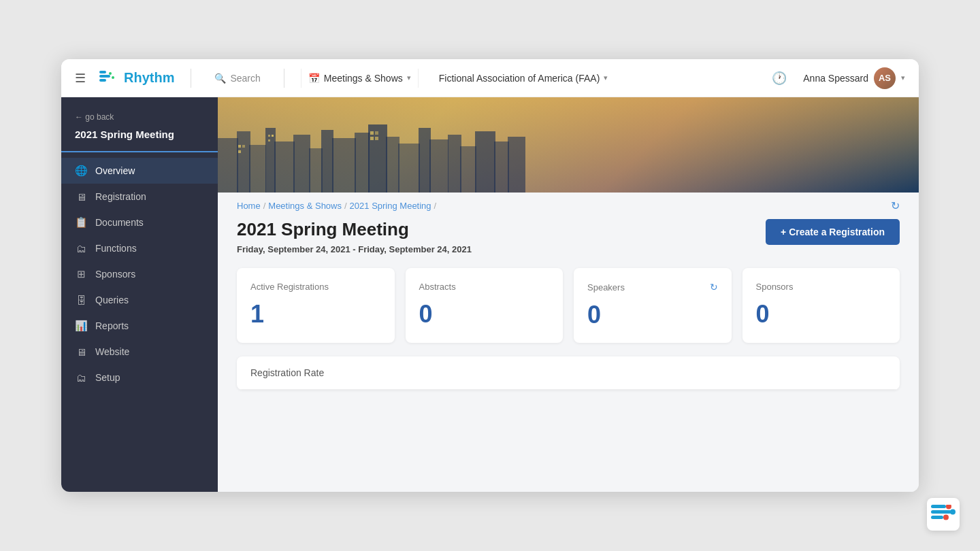 The image size is (980, 551). I want to click on sidebar-item-sponsors: ⊞ Sponsors, so click(140, 274).